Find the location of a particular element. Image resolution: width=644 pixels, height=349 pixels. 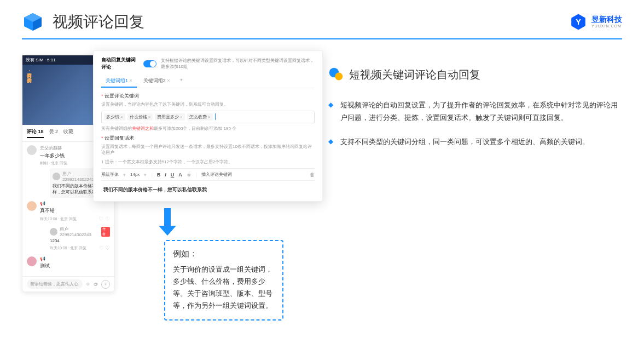

bullet-item: ◆ 支持不同类型的关键词分组，同一类问题，可设置多个相近的、高频的关键词。 is located at coordinates (475, 141).